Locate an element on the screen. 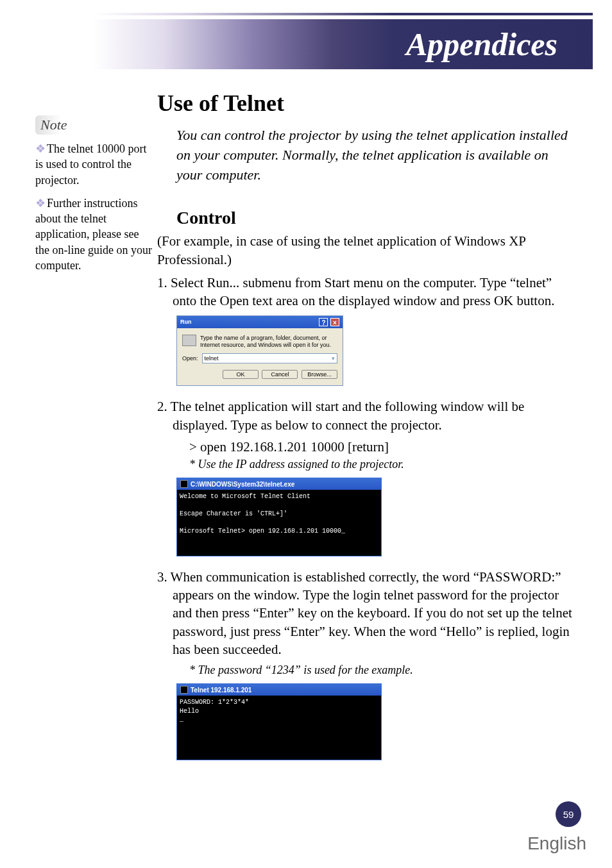  run-app-icon is located at coordinates (189, 340).